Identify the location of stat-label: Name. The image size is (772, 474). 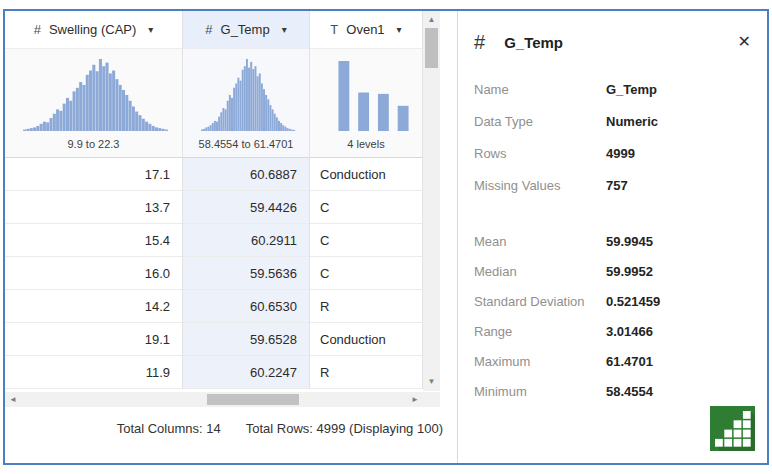
(540, 90).